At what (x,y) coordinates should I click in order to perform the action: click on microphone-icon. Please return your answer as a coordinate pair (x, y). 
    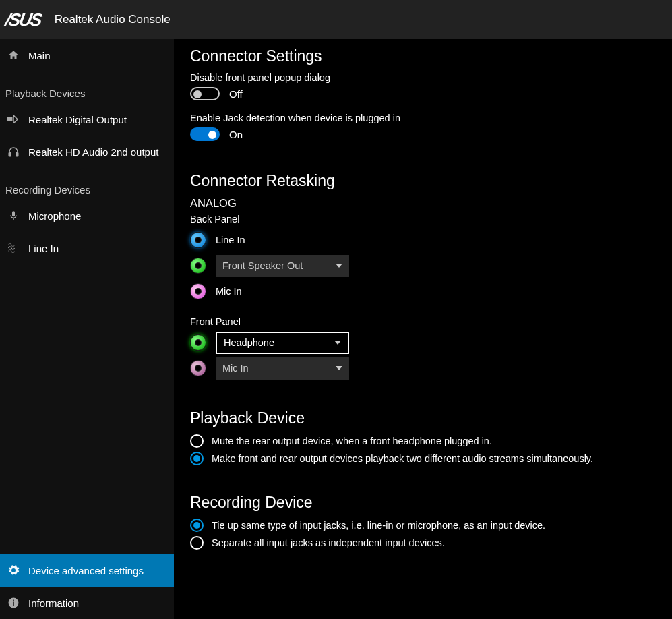
    Looking at the image, I should click on (13, 216).